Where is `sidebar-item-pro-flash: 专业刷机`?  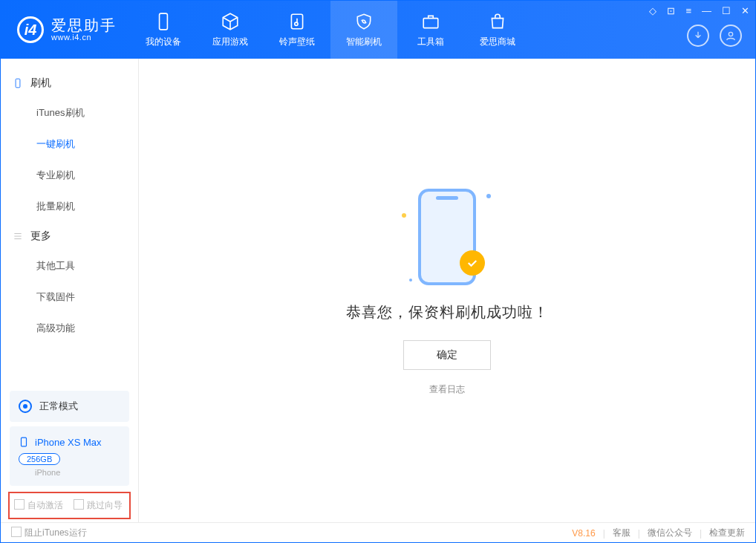 sidebar-item-pro-flash: 专业刷机 is located at coordinates (70, 175).